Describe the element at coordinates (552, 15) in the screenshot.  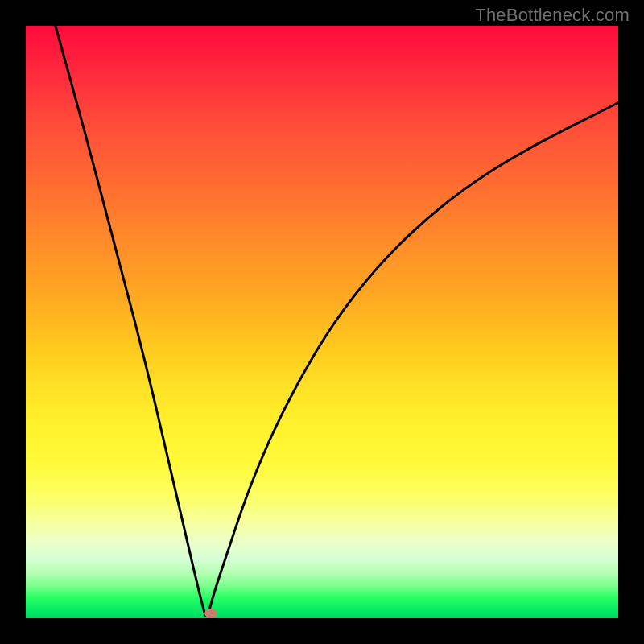
I see `watermark-text: TheBottleneck.com` at that location.